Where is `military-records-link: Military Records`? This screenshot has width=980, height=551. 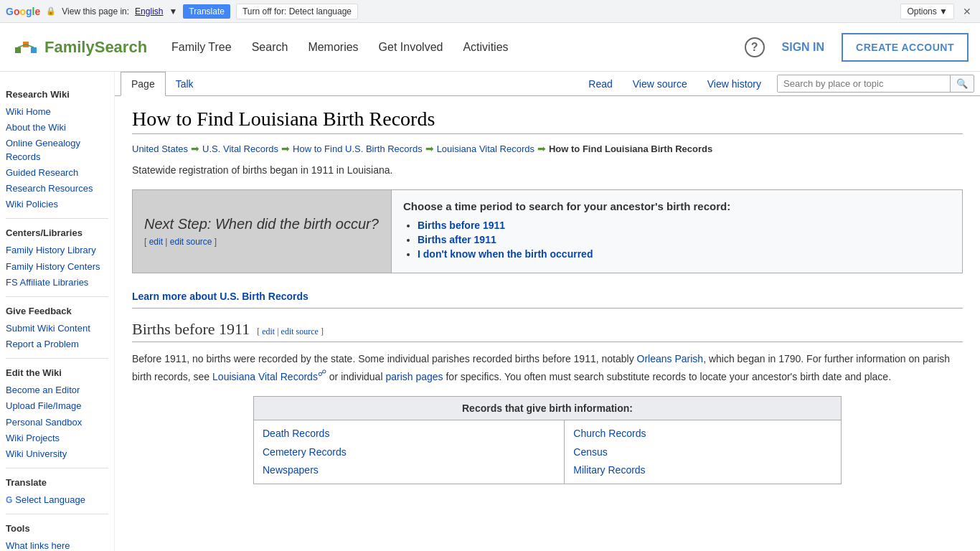 military-records-link: Military Records is located at coordinates (703, 471).